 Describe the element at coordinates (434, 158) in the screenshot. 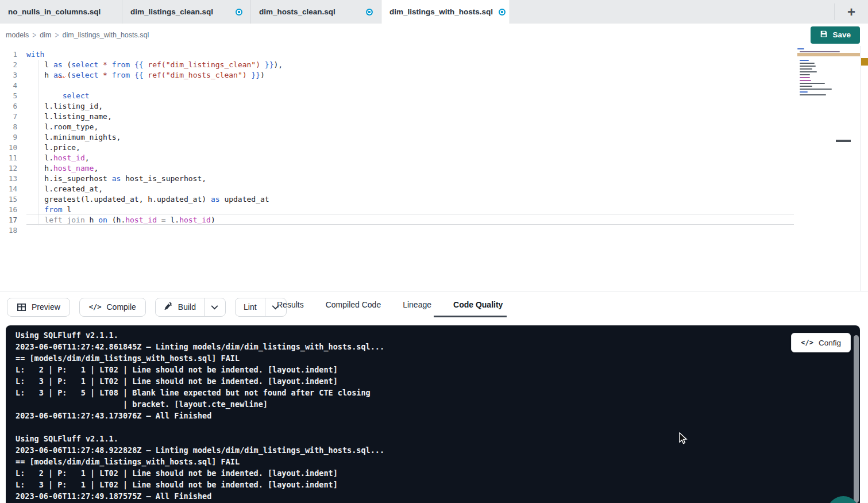

I see `code-line: 11 l.host_id,` at that location.